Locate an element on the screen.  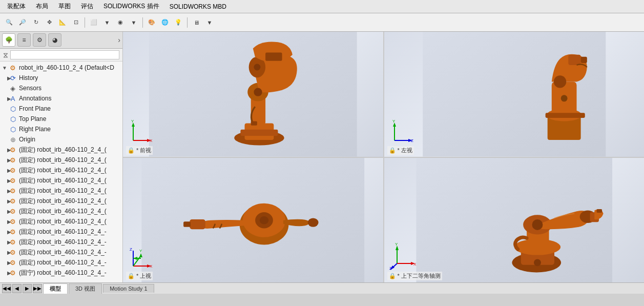
tree-item-part1: ▶ ⚙ (固定) robot_irb_460-110_2_4_( is located at coordinates (61, 150).